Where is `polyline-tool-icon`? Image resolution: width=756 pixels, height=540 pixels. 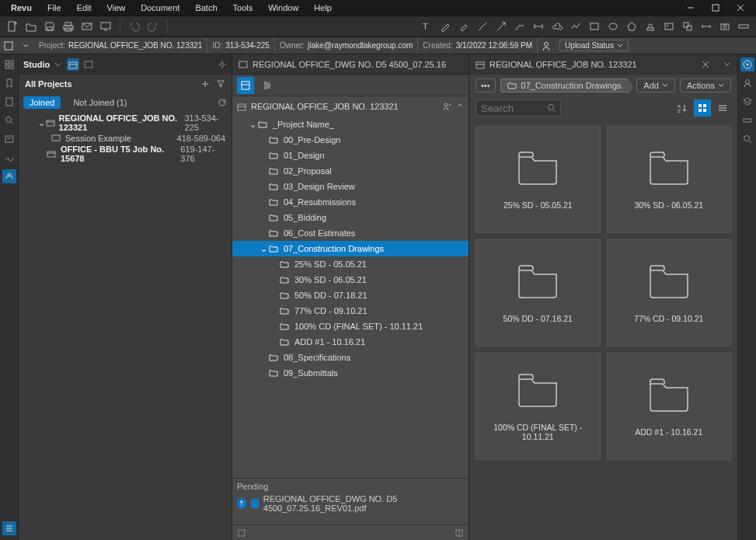
polyline-tool-icon is located at coordinates (576, 26).